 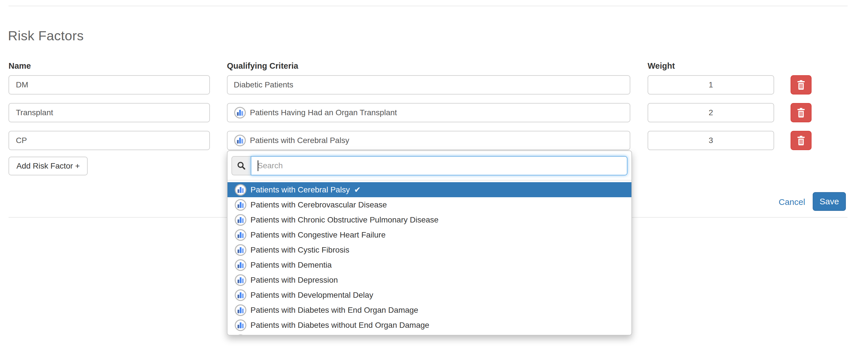 I want to click on dropdown-item-label: Patients with Cerebrovascular Disease, so click(x=319, y=205).